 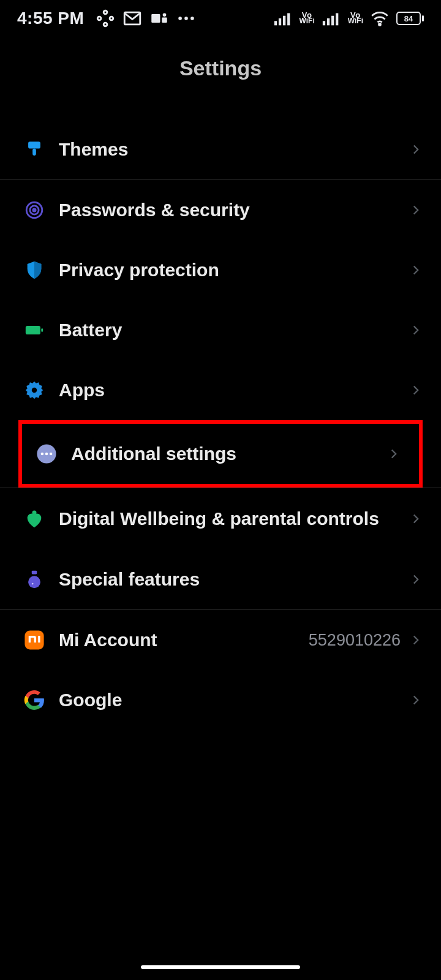 I want to click on slack-icon, so click(x=105, y=18).